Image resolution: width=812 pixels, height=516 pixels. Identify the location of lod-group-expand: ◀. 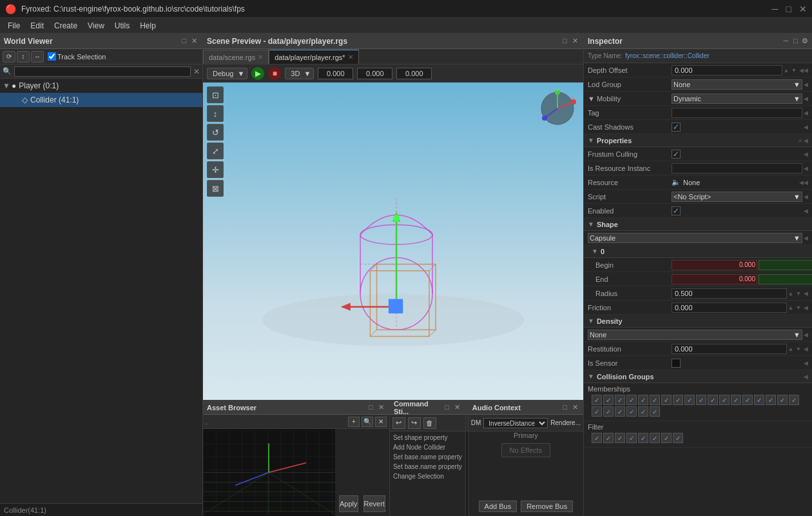
(806, 84).